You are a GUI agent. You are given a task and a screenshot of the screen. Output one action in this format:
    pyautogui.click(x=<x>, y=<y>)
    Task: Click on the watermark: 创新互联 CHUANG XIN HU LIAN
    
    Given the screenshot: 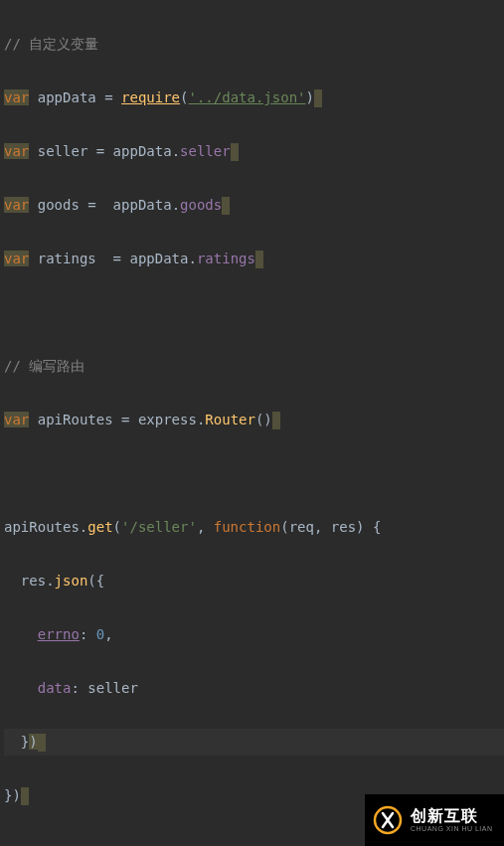 What is the action you would take?
    pyautogui.click(x=434, y=820)
    